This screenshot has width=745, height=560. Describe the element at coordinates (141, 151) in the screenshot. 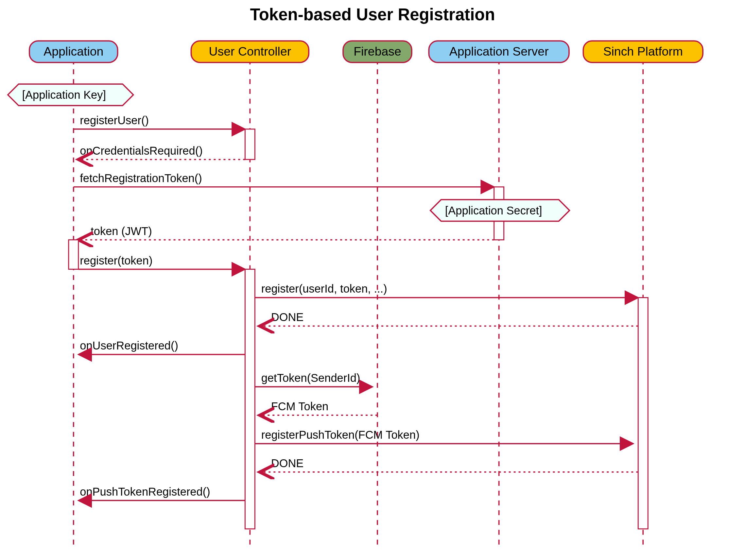

I see `msg-onCredentialsRequired: onCredentialsRequired()` at that location.